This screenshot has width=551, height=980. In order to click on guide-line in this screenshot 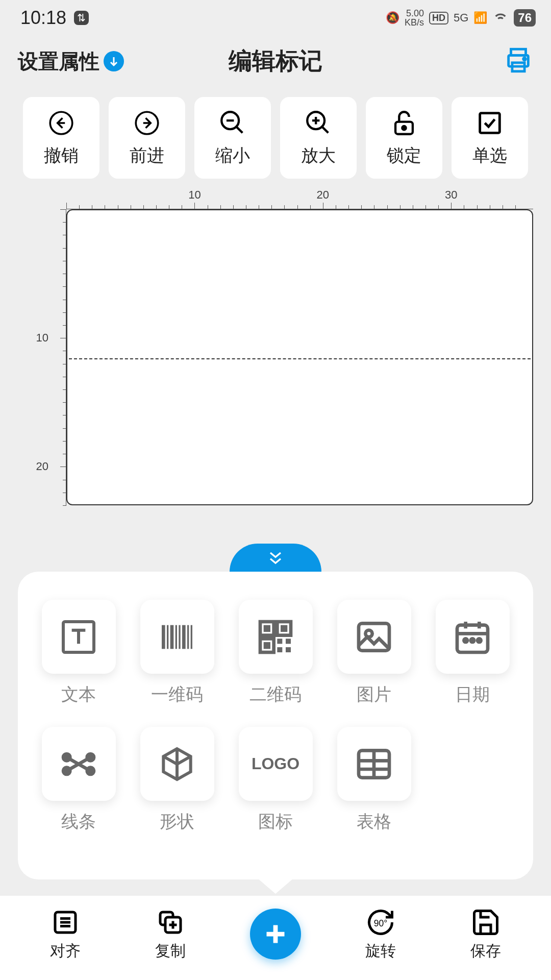, I will do `click(300, 359)`.